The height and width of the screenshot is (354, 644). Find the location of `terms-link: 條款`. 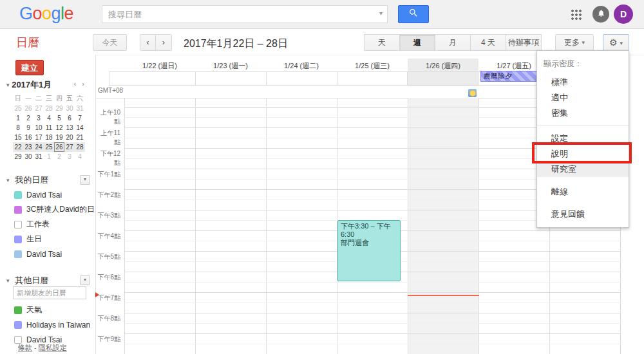

terms-link: 條款 is located at coordinates (25, 348).